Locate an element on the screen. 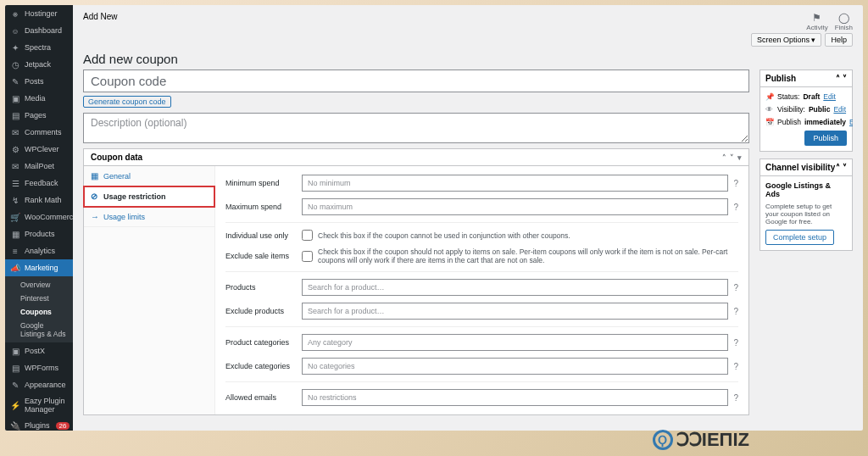 Image resolution: width=868 pixels, height=456 pixels. categories-input is located at coordinates (515, 342).